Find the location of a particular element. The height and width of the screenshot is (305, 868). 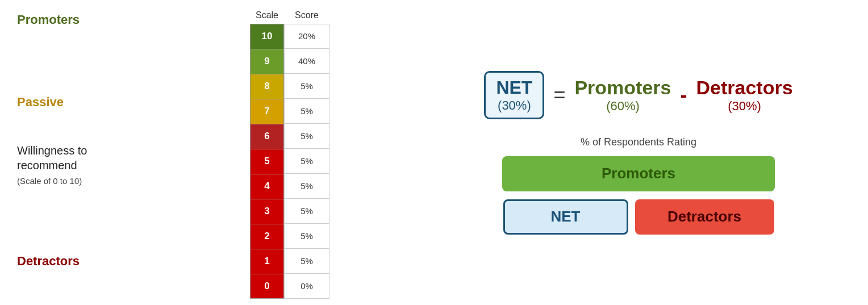

score-header: Score is located at coordinates (307, 15).